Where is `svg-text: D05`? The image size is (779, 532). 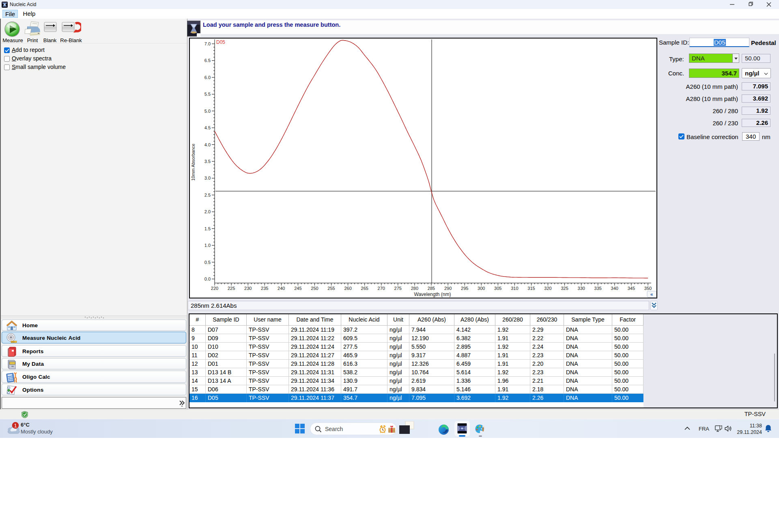
svg-text: D05 is located at coordinates (221, 42).